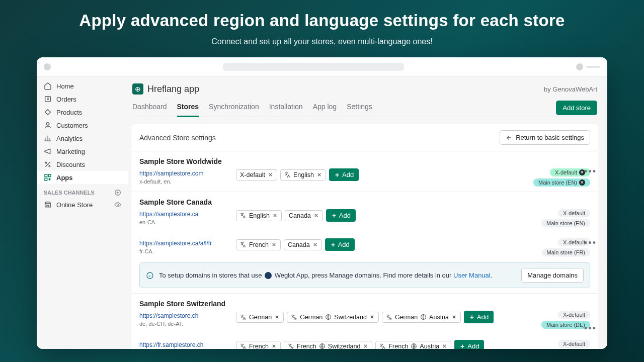 This screenshot has height=362, width=644. What do you see at coordinates (580, 67) in the screenshot?
I see `avatar-icon` at bounding box center [580, 67].